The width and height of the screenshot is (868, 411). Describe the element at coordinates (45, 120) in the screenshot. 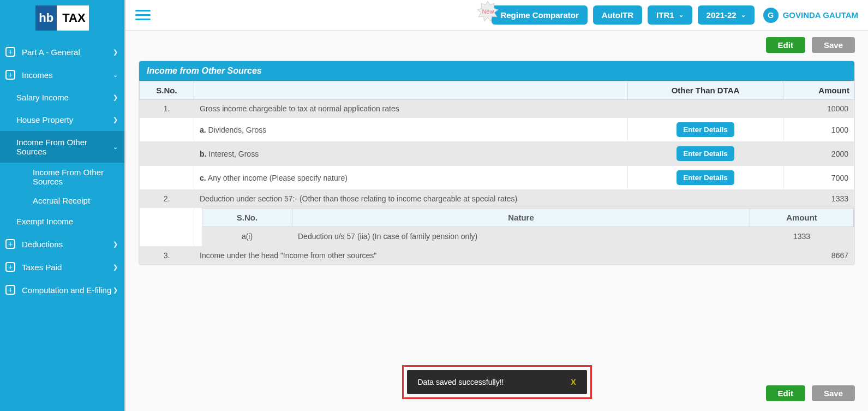

I see `sidebar-item-label: House Property` at that location.